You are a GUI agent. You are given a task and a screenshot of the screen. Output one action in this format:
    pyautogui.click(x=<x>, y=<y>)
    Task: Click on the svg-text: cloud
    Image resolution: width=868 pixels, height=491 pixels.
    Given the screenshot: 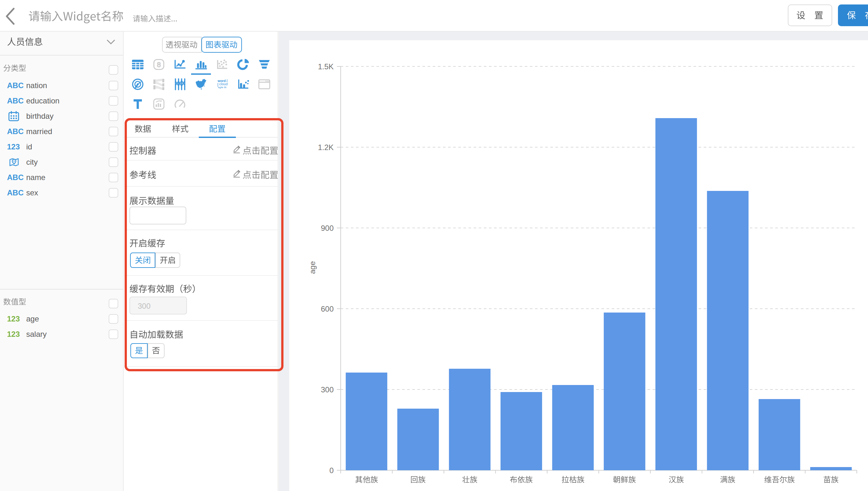 What is the action you would take?
    pyautogui.click(x=223, y=84)
    